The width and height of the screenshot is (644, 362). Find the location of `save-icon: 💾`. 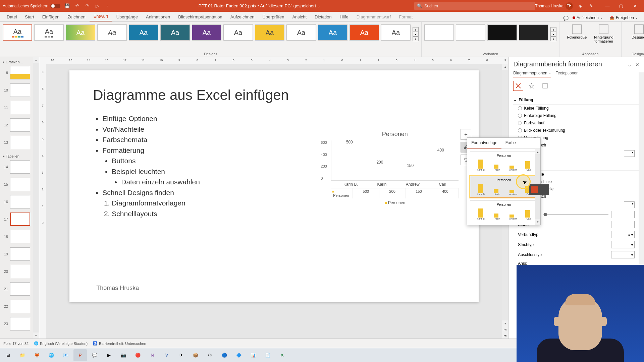

save-icon: 💾 is located at coordinates (67, 6).